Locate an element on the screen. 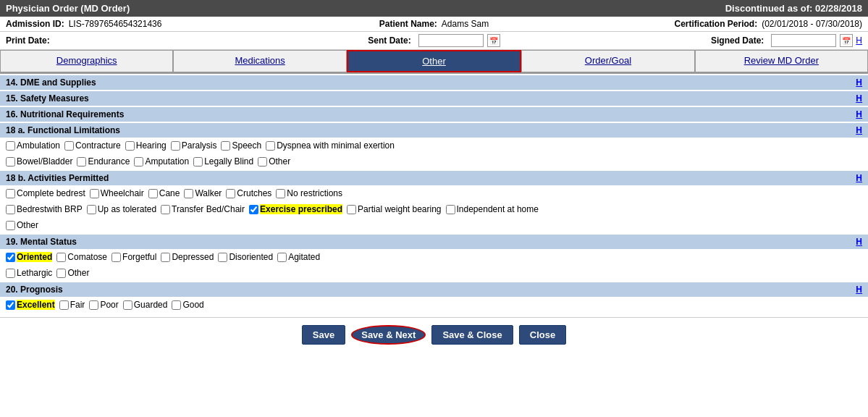 The image size is (868, 417). act-no-restrictions-checkbox is located at coordinates (281, 194).